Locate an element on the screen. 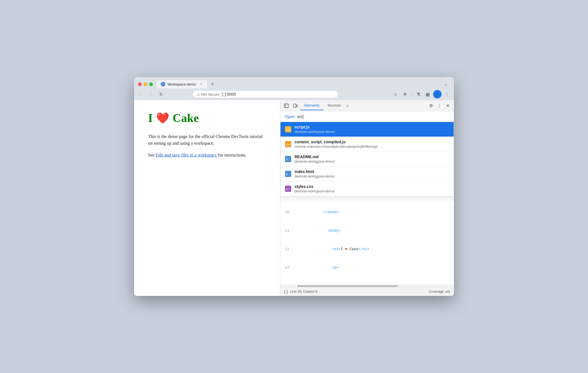  page-instructions: See Edit and save files in a workspace f… is located at coordinates (207, 155).